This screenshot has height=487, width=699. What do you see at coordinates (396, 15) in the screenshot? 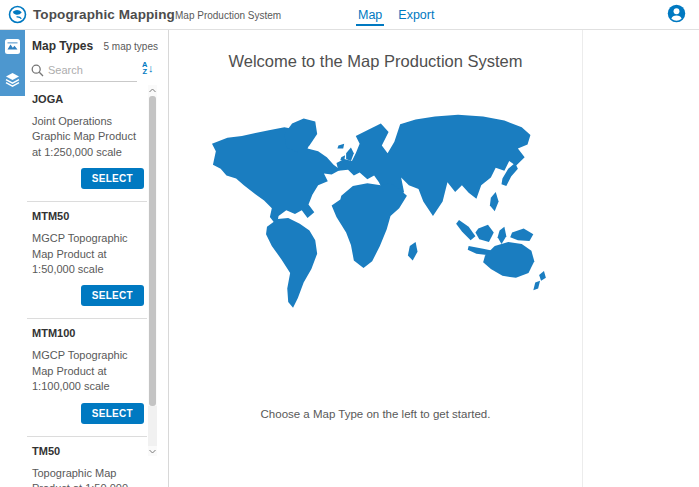
I see `header-tabs: Map Export` at bounding box center [396, 15].